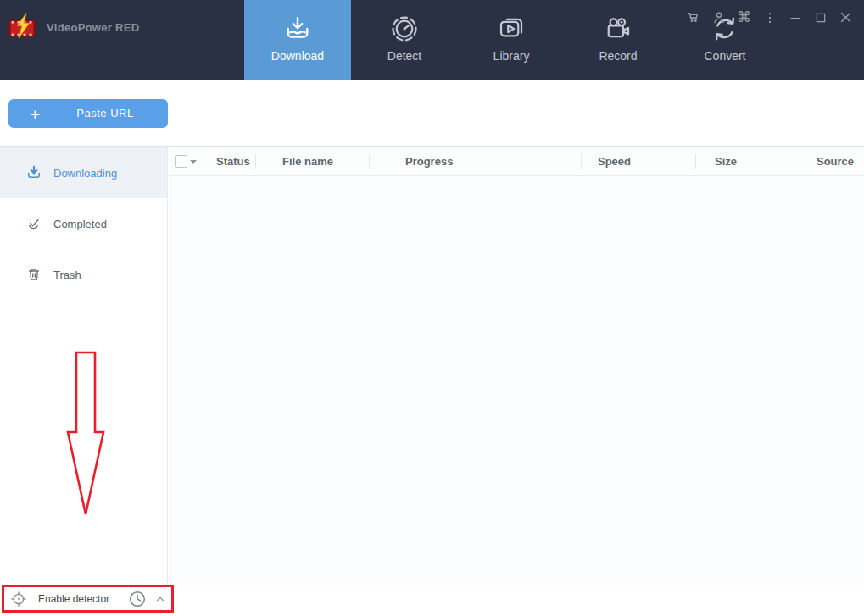 Image resolution: width=864 pixels, height=616 pixels. What do you see at coordinates (34, 275) in the screenshot?
I see `trash-icon` at bounding box center [34, 275].